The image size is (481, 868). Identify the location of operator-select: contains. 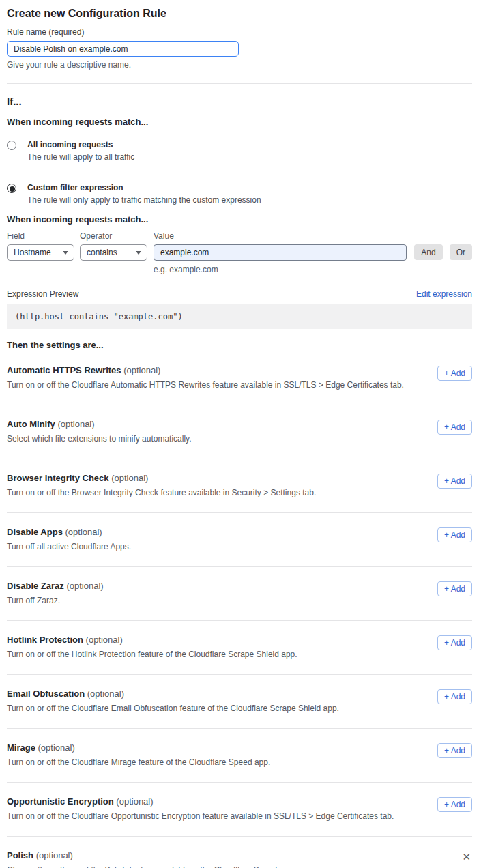
(113, 252).